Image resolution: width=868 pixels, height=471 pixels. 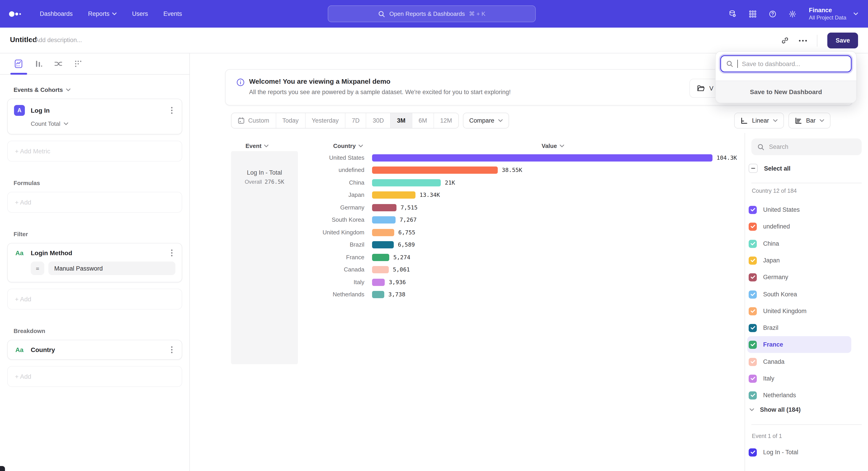 I want to click on bar-canada, so click(x=380, y=270).